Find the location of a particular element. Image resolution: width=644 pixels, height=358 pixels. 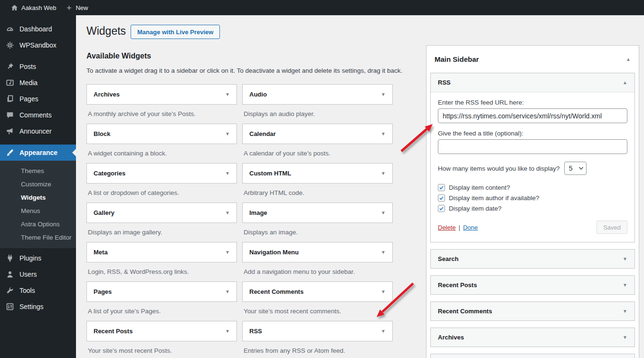

widget-card-recent-comments: Recent Comments▼ is located at coordinates (317, 292).